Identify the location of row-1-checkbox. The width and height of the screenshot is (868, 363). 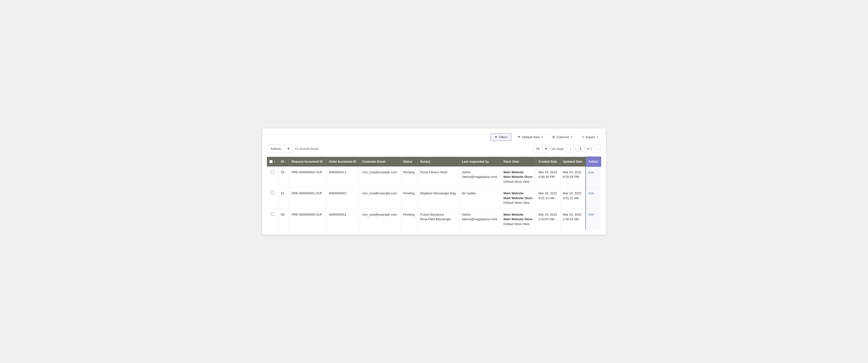
(273, 193).